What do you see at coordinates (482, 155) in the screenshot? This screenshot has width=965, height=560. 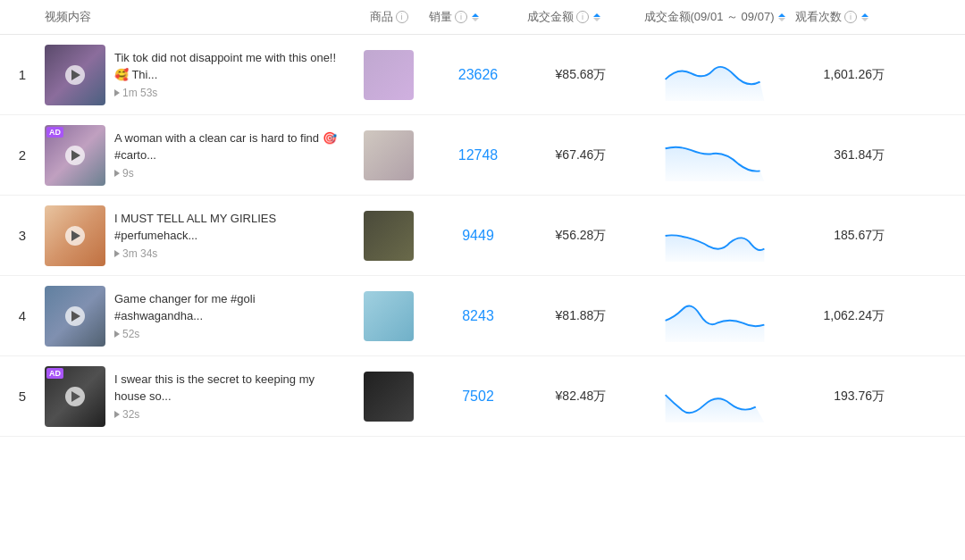 I see `table-row: 2 AD A woman with a clean car is hard to…` at bounding box center [482, 155].